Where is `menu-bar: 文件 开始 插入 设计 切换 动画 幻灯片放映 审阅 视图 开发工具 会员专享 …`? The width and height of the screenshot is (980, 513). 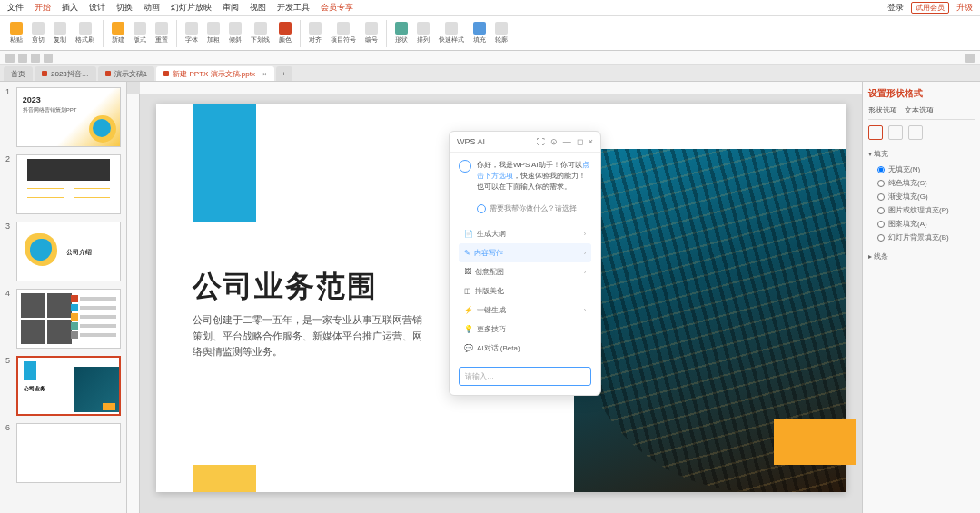
menu-bar: 文件 开始 插入 设计 切换 动画 幻灯片放映 审阅 视图 开发工具 会员专享 … is located at coordinates (490, 8).